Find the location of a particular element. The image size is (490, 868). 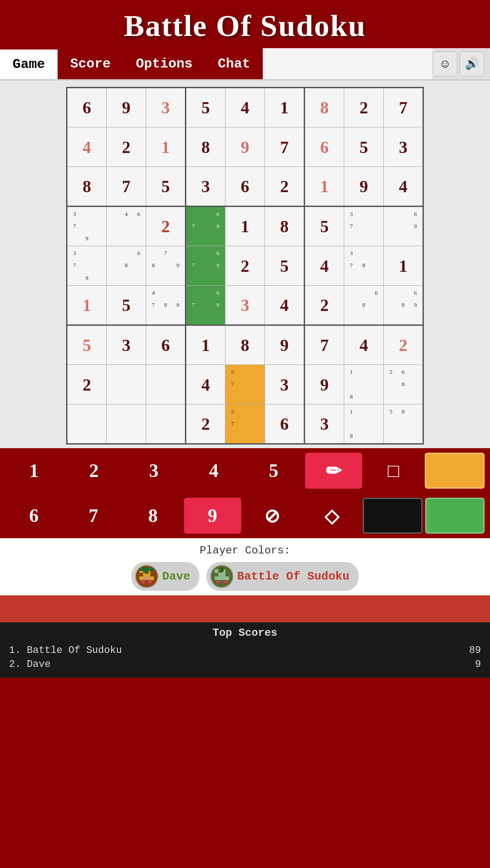

cell-0-1: 9 is located at coordinates (126, 108).